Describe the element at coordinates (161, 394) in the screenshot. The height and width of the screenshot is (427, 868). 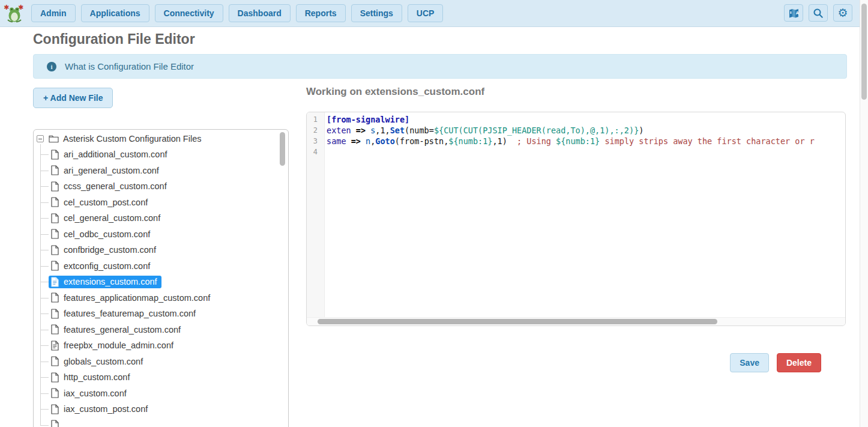
I see `tree-file-iax_custom.conf: iax_custom.conf` at that location.